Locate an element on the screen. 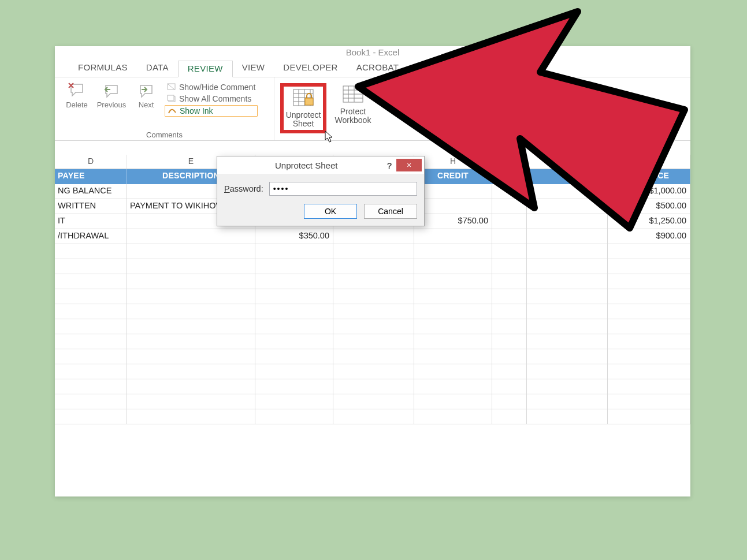 Image resolution: width=747 pixels, height=560 pixels. window-title: Book1 - Excel is located at coordinates (373, 53).